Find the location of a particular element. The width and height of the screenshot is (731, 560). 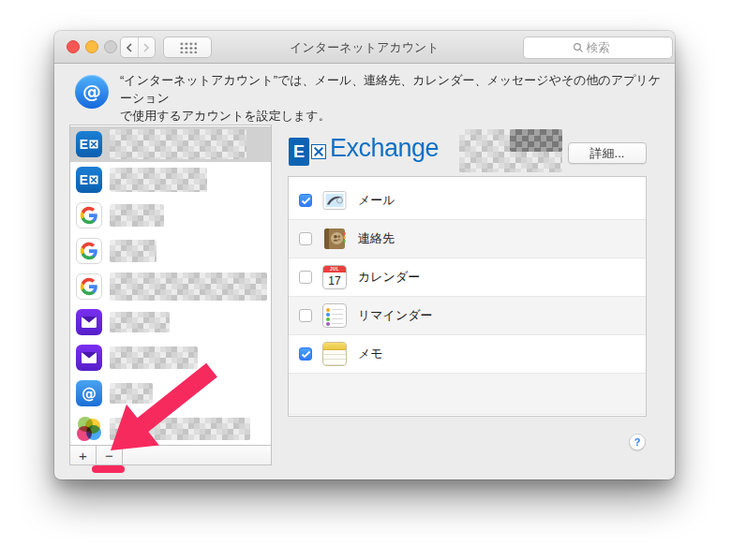

details-button: 詳細... is located at coordinates (607, 154).